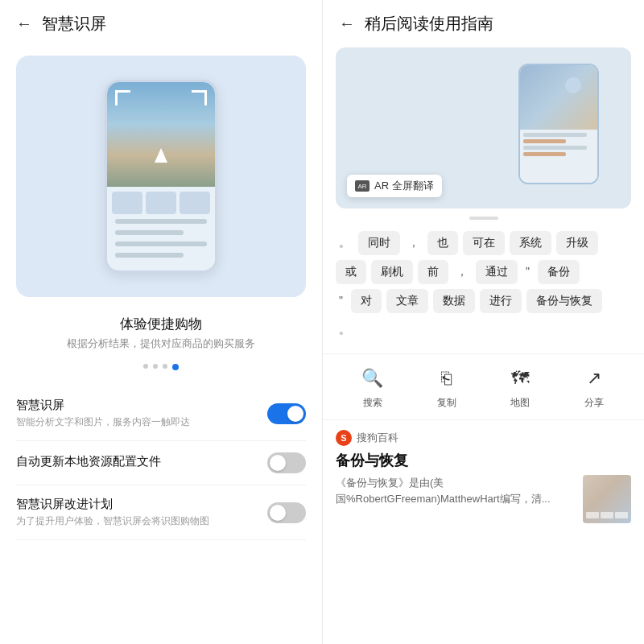 The width and height of the screenshot is (644, 644). I want to click on word-tag: 升级, so click(577, 243).